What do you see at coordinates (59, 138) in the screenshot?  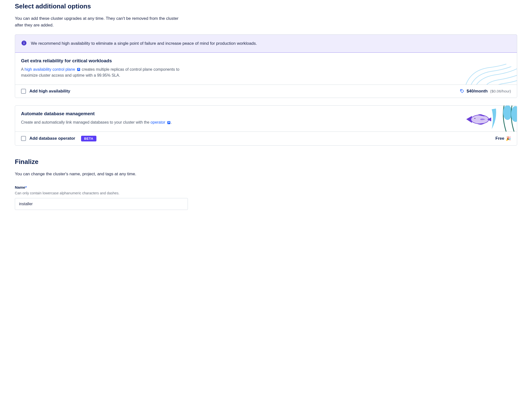 I see `db-checkbox-row: Add database operator BETA` at bounding box center [59, 138].